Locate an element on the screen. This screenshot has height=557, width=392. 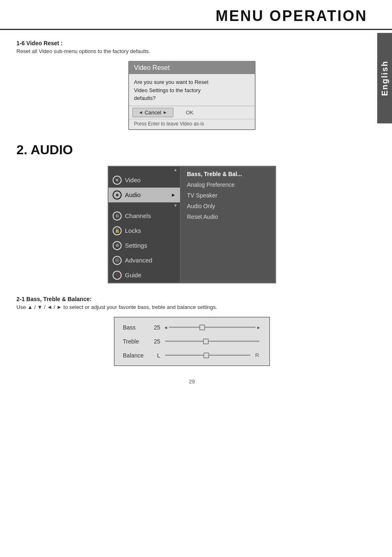
left-arrow-icon: ◄ is located at coordinates (141, 112).